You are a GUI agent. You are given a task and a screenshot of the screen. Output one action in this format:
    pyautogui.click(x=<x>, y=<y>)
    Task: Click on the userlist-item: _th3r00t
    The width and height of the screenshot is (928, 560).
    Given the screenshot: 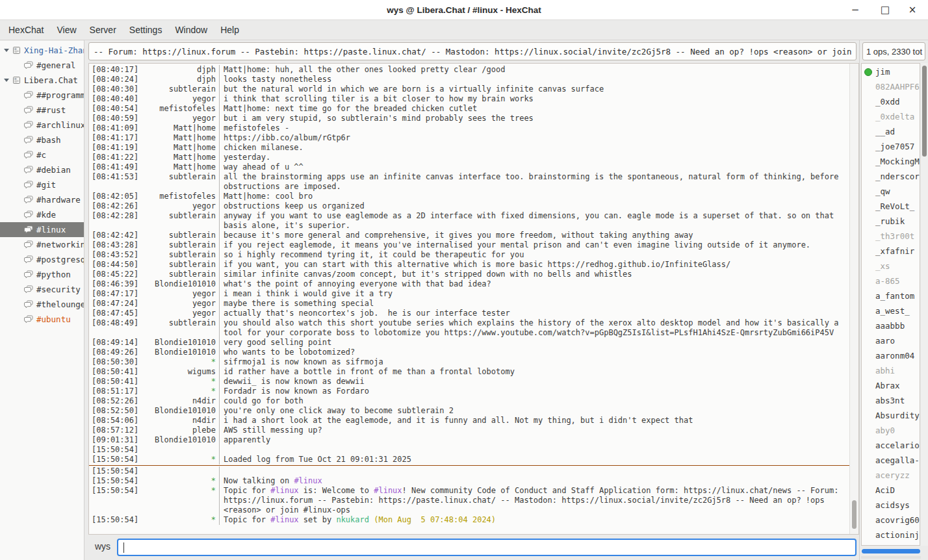 What is the action you would take?
    pyautogui.click(x=890, y=236)
    